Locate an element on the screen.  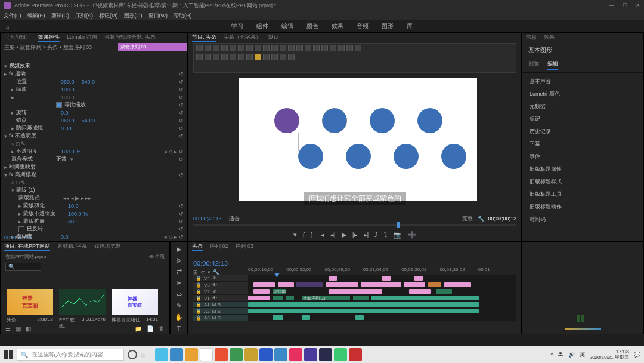
item-legacy-props: 旧版标题属性 is located at coordinates (583, 170).